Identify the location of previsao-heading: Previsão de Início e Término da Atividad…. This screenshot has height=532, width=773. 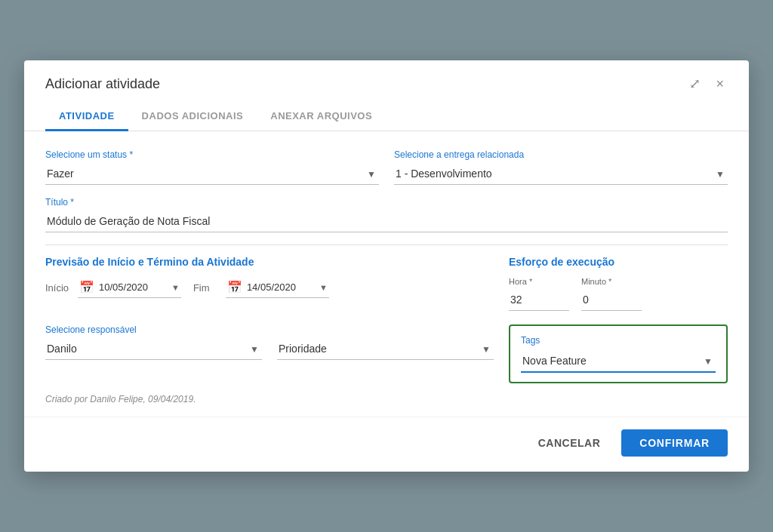
(269, 262).